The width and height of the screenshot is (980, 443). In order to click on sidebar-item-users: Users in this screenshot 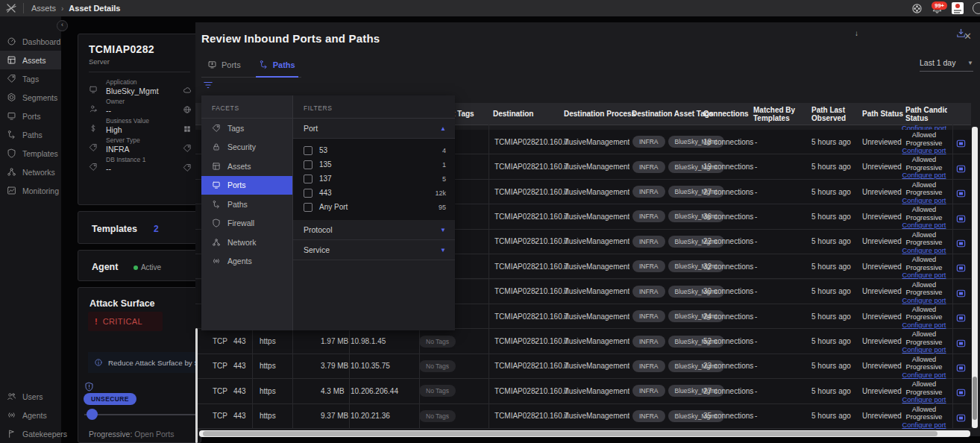, I will do `click(31, 397)`.